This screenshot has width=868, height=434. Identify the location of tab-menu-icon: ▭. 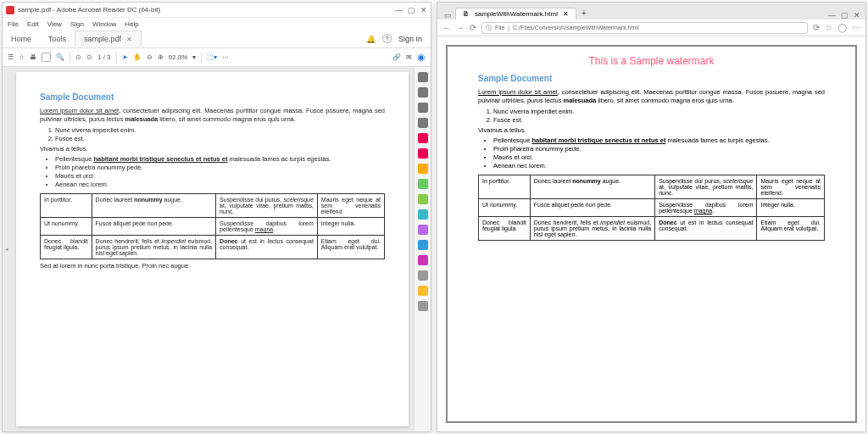
(448, 15).